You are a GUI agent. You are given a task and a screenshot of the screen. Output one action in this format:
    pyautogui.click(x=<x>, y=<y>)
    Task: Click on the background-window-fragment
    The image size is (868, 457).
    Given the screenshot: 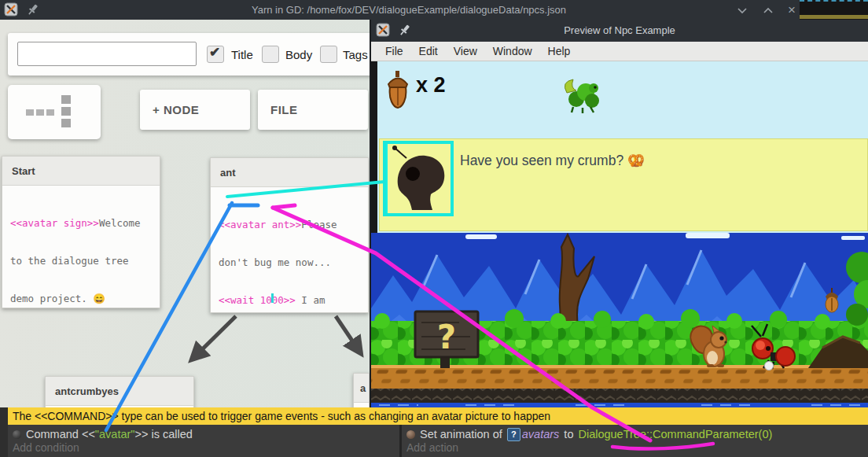 What is the action you would take?
    pyautogui.click(x=833, y=9)
    